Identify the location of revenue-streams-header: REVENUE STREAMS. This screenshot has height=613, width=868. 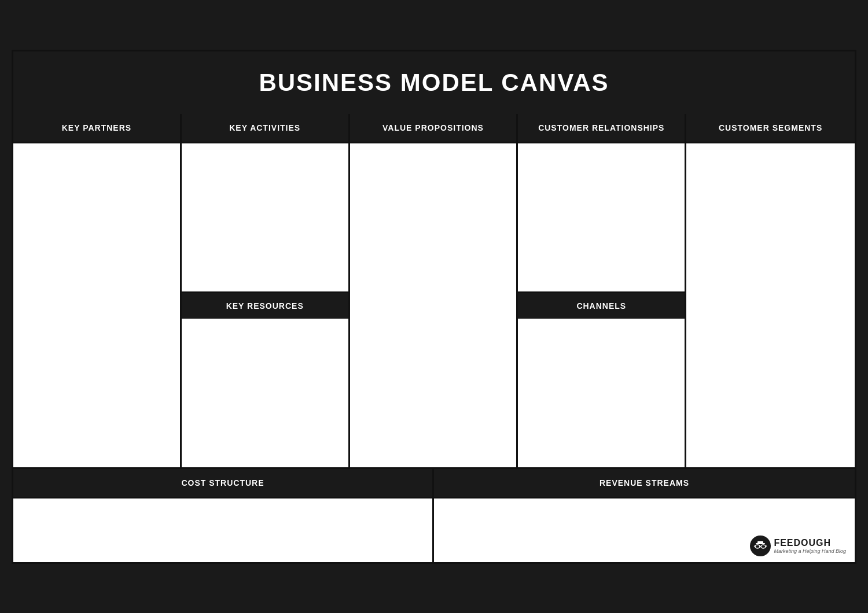
(645, 483).